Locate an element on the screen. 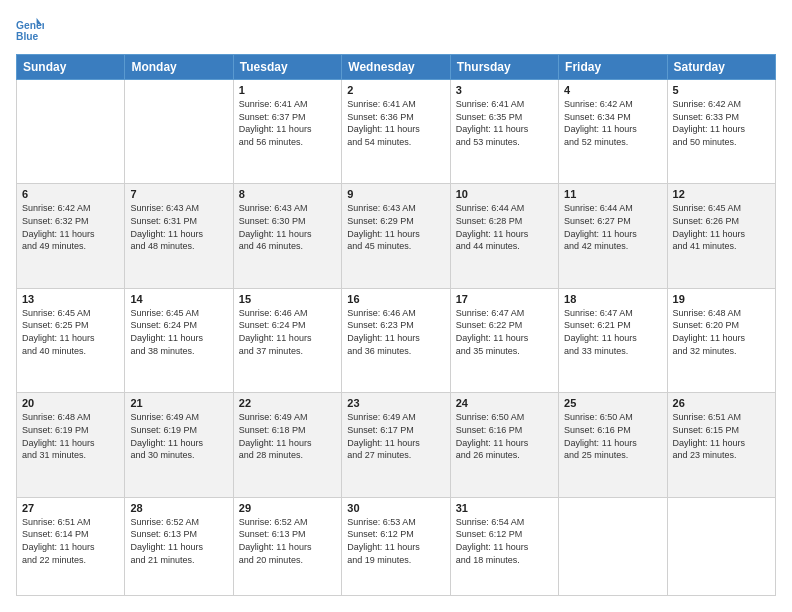 The width and height of the screenshot is (792, 612). cell-info: Sunrise: 6:52 AMSunset: 6:13 PMDaylight:… is located at coordinates (178, 541).